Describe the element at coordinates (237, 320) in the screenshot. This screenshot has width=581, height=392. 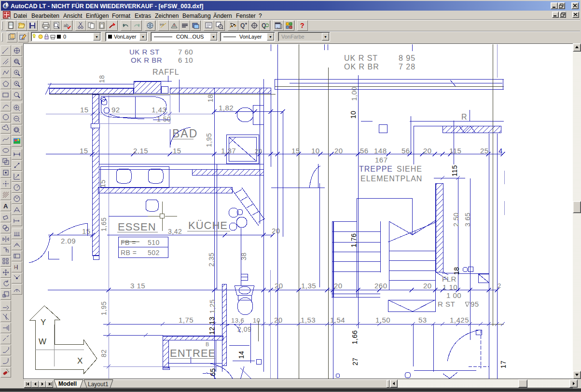
I see `svg-text: 13,6` at that location.